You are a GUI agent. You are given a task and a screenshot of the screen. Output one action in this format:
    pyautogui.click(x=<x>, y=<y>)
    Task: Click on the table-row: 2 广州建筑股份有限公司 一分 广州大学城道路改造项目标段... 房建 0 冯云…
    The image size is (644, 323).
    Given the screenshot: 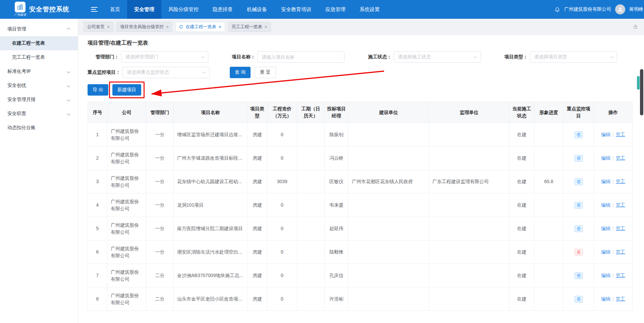 What is the action you would take?
    pyautogui.click(x=360, y=158)
    